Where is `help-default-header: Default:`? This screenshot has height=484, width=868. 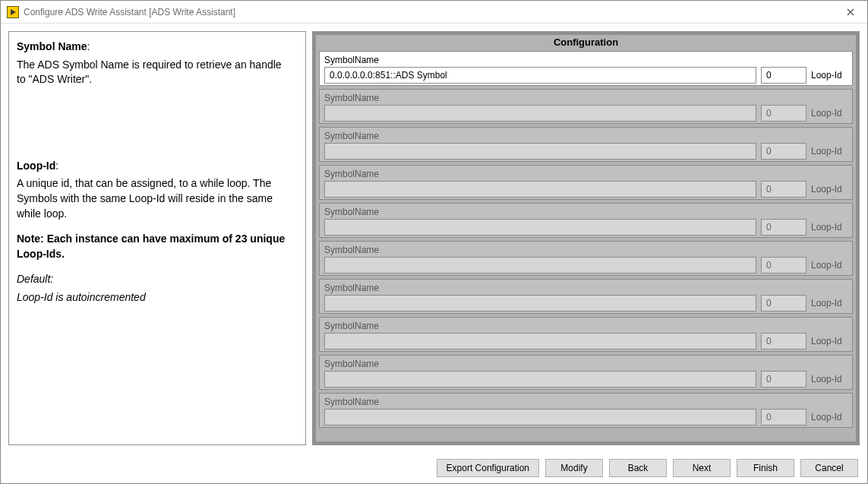 help-default-header: Default: is located at coordinates (35, 279).